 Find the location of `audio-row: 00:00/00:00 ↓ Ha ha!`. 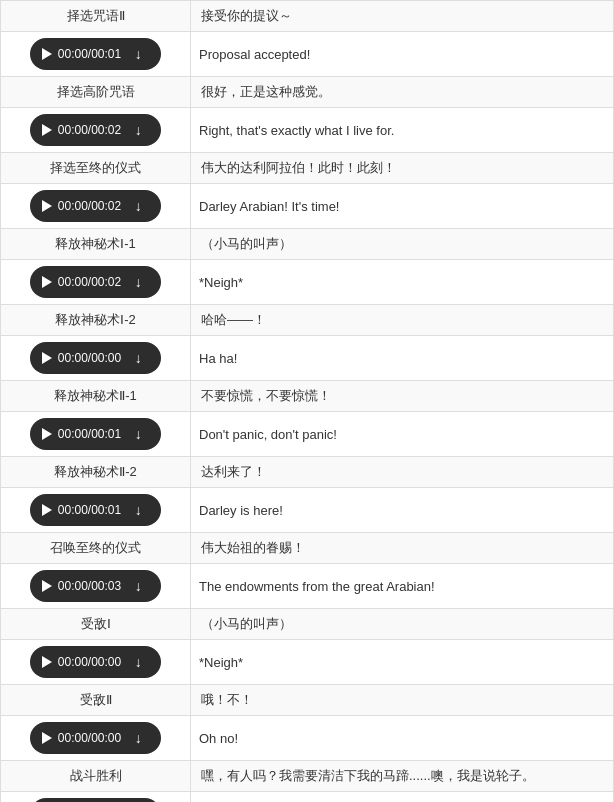

audio-row: 00:00/00:00 ↓ Ha ha! is located at coordinates (308, 358).